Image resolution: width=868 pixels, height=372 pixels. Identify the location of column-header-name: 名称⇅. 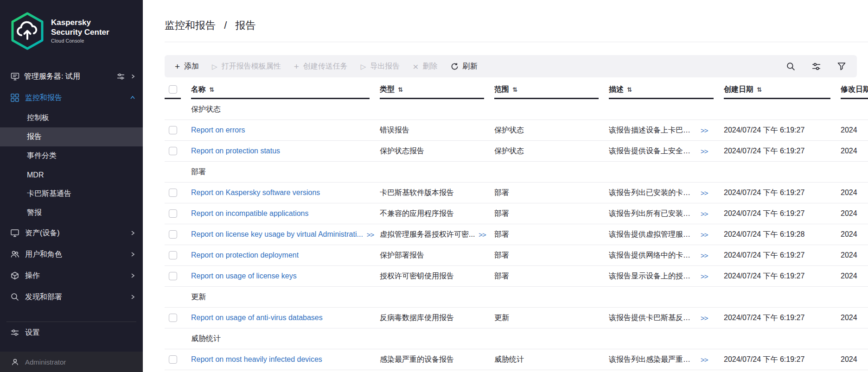
(286, 90).